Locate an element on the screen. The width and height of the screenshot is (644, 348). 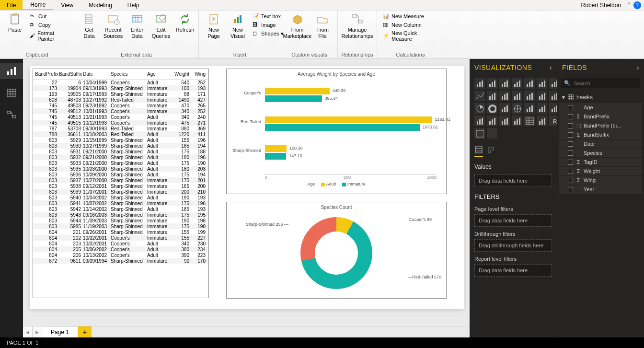
viz-line-icon is located at coordinates (480, 96).